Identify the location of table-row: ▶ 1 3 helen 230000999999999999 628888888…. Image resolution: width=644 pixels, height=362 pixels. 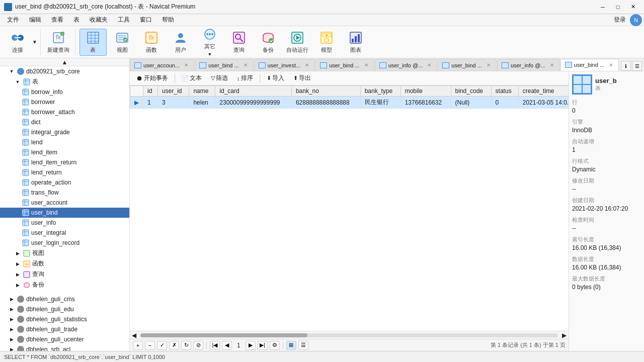
(350, 103).